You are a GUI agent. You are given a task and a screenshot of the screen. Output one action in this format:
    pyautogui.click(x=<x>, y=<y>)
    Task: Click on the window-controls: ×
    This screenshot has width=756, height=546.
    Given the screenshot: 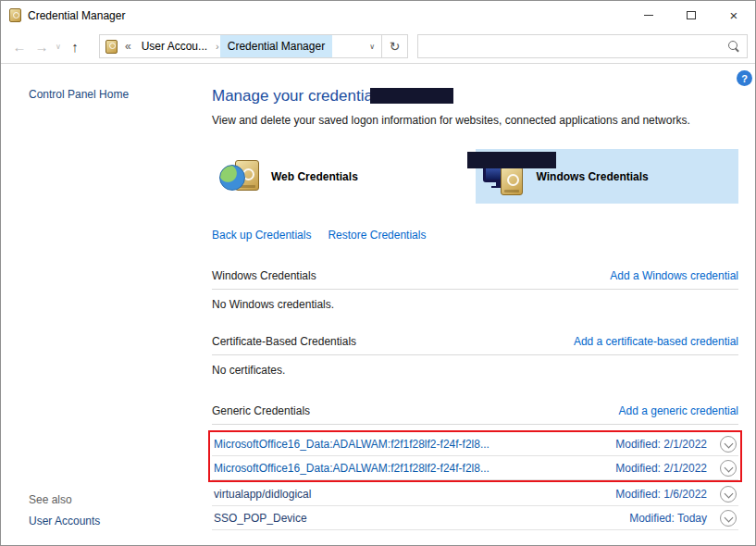 What is the action you would take?
    pyautogui.click(x=691, y=15)
    